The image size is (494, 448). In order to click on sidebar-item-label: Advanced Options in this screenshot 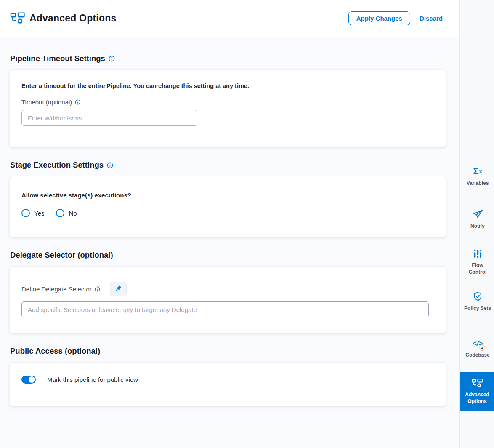, I will do `click(477, 398)`.